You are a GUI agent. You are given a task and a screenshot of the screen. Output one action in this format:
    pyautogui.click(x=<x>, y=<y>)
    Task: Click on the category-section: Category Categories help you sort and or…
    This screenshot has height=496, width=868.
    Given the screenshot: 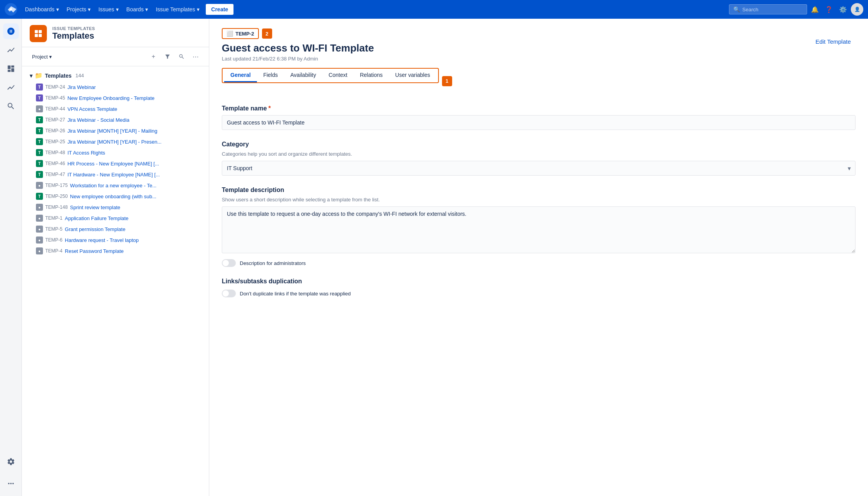 What is the action you would take?
    pyautogui.click(x=539, y=158)
    